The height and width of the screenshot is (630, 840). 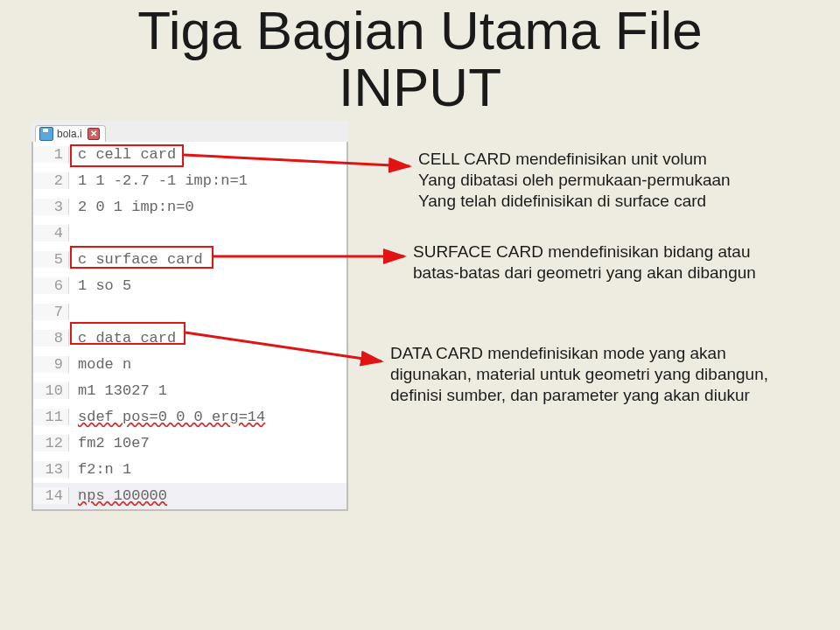 What do you see at coordinates (51, 443) in the screenshot?
I see `line-number: 12` at bounding box center [51, 443].